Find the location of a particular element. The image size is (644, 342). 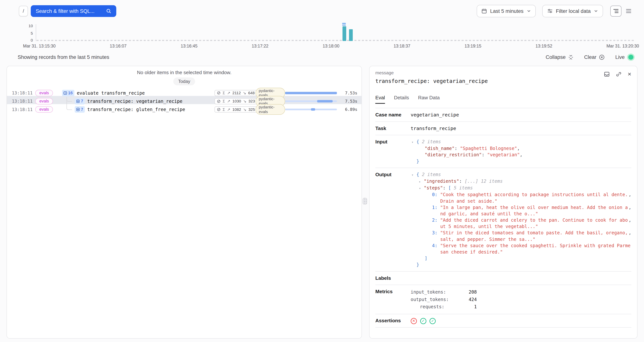

panel-resize-handle is located at coordinates (365, 201).